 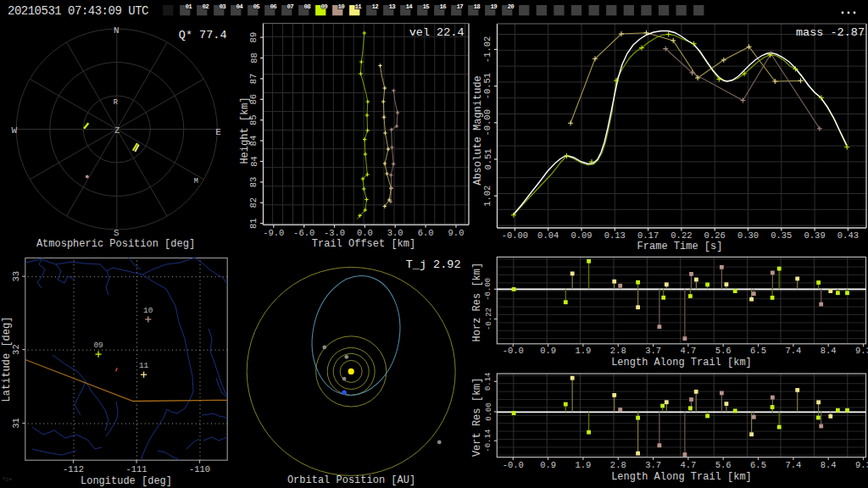 I want to click on svg-text: vel 22.4, so click(x=437, y=32).